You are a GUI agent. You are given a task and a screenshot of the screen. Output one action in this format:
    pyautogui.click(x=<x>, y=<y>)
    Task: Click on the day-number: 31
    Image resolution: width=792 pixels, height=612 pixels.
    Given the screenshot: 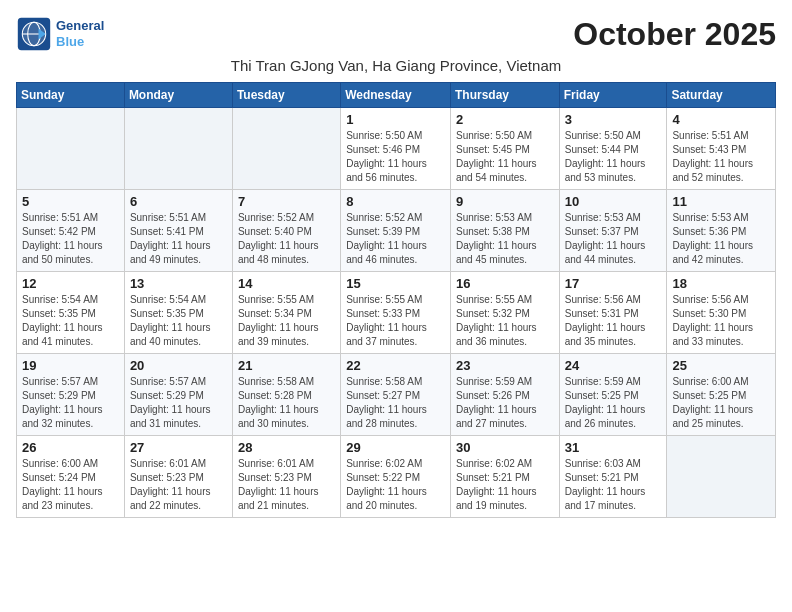 What is the action you would take?
    pyautogui.click(x=614, y=448)
    